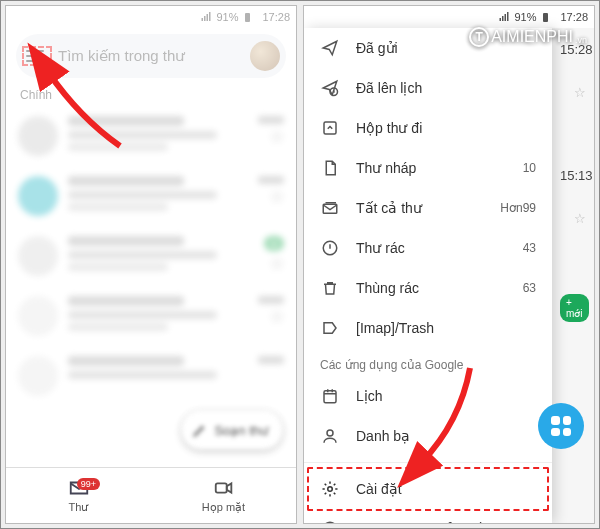  Describe the element at coordinates (518, 208) in the screenshot. I see `drawer-count: Hơn99` at that location.